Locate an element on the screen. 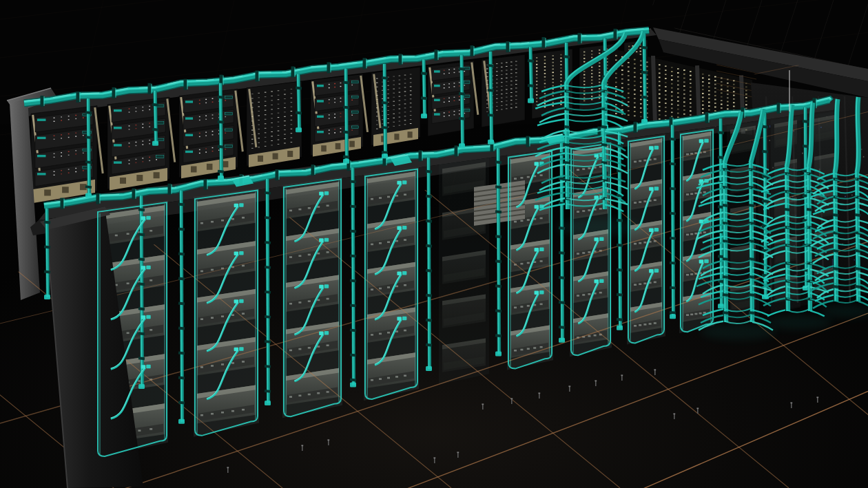 This screenshot has height=488, width=868. floor-pin is located at coordinates (622, 379).